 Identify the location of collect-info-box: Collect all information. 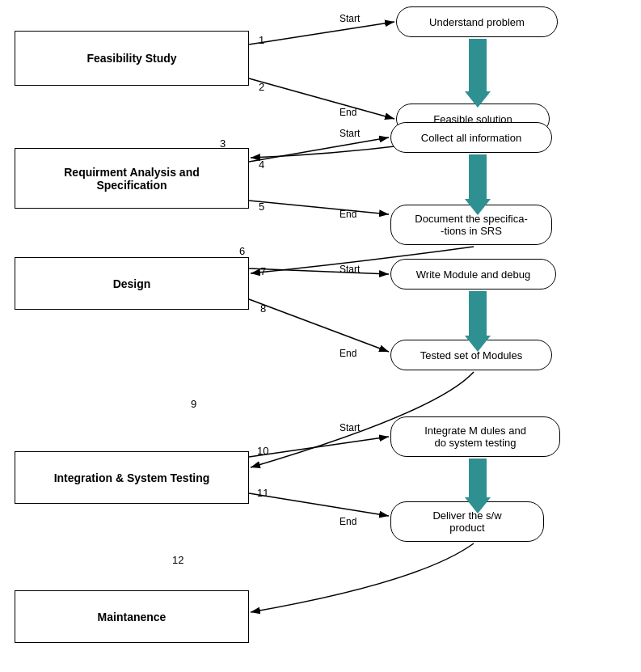
(471, 137).